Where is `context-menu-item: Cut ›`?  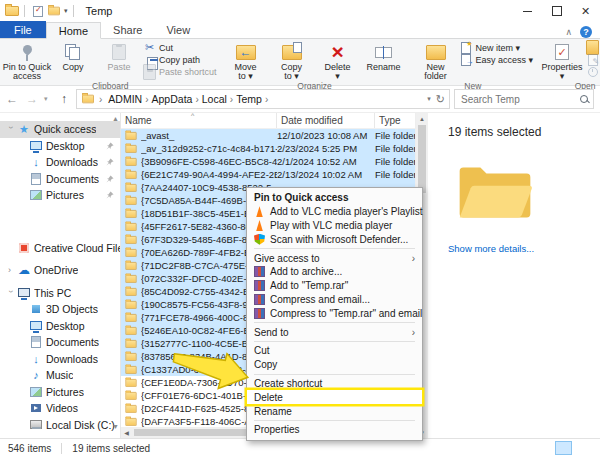
context-menu-item: Cut › is located at coordinates (334, 351).